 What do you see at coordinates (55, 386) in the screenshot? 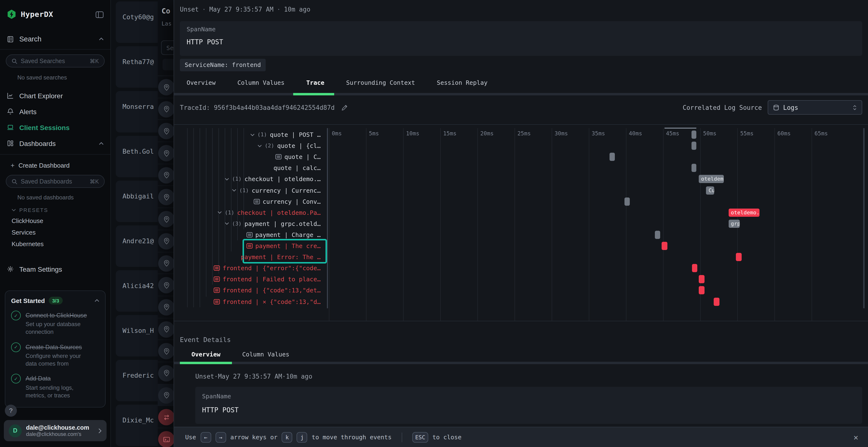
I see `get-started-item: ✓Add DataStart sending logs, metrics, or…` at bounding box center [55, 386].